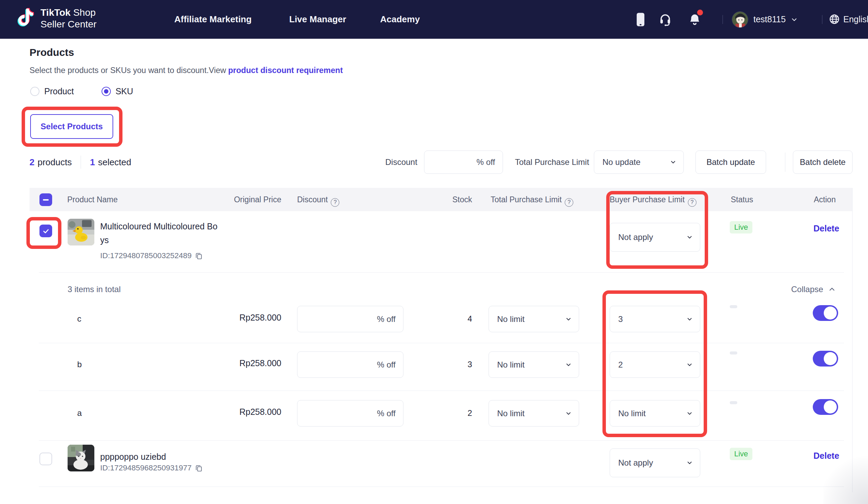 The height and width of the screenshot is (504, 868). What do you see at coordinates (82, 92) in the screenshot?
I see `selection-mode-radios: Product SKU` at bounding box center [82, 92].